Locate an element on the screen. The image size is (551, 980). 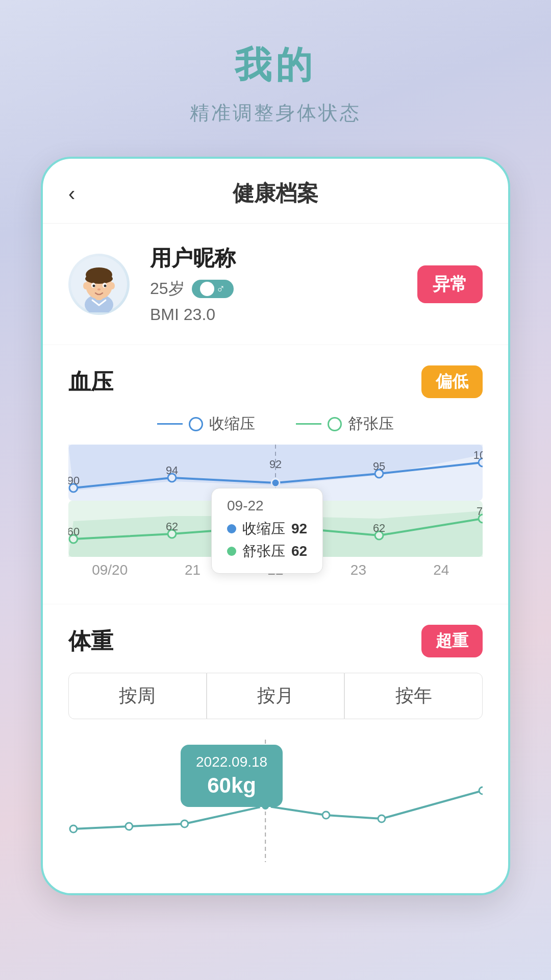
tooltip-systolic-label: 收缩压 is located at coordinates (264, 529).